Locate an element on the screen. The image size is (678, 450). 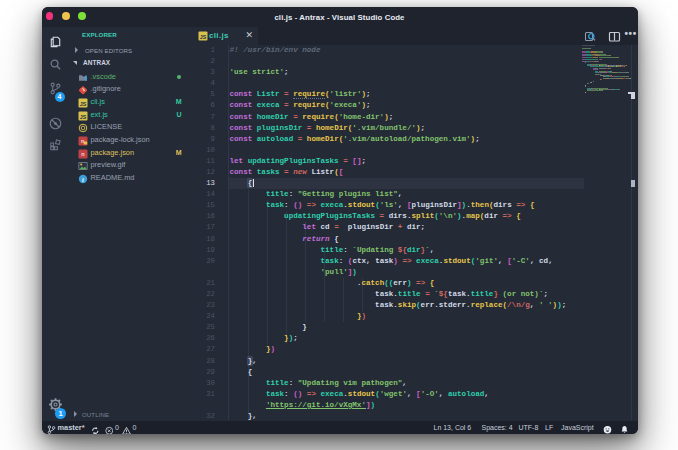
svg-text: n is located at coordinates (83, 154).